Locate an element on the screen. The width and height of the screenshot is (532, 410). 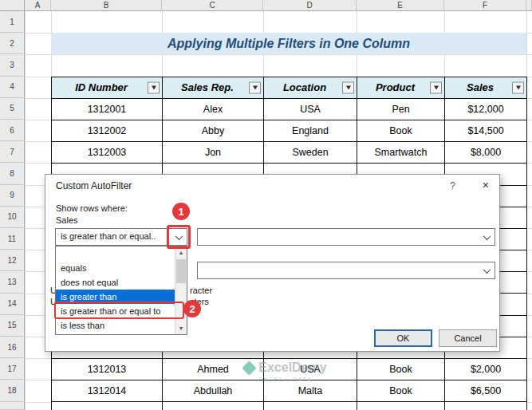
table-row: 1312001AlexUSAPen$12,000 is located at coordinates (290, 110).